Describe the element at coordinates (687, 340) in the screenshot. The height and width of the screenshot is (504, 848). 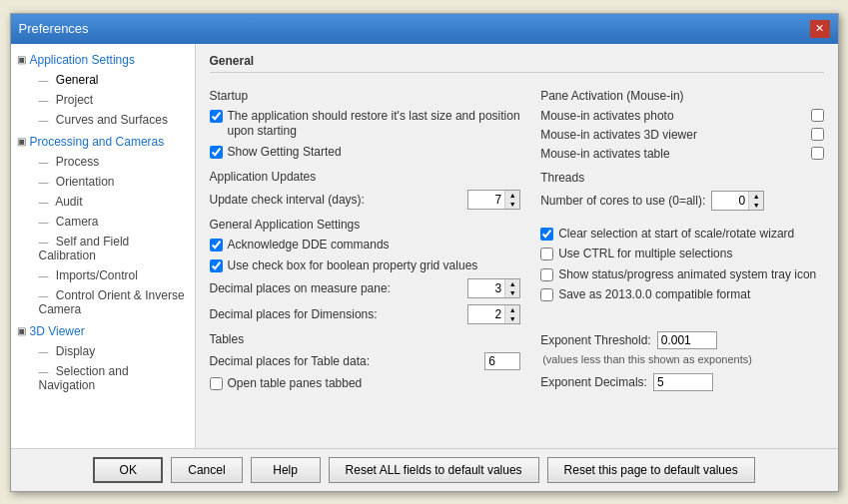
I see `exponent-threshold-input: 0.001` at that location.